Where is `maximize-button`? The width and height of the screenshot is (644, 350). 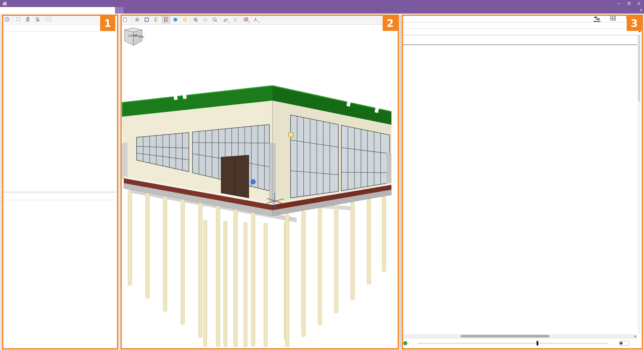
maximize-button is located at coordinates (629, 4).